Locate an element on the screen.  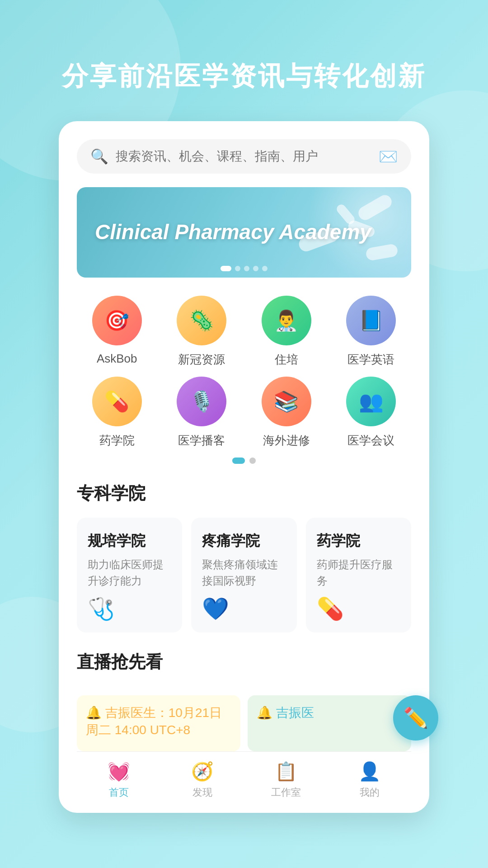
nav-icon-0: 💓 is located at coordinates (119, 771).